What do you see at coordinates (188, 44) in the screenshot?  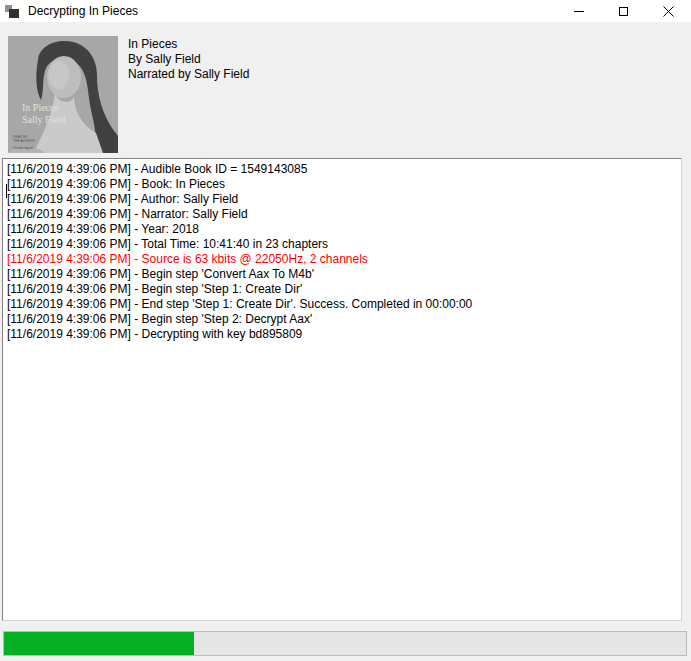 I see `book-title: In Pieces` at bounding box center [188, 44].